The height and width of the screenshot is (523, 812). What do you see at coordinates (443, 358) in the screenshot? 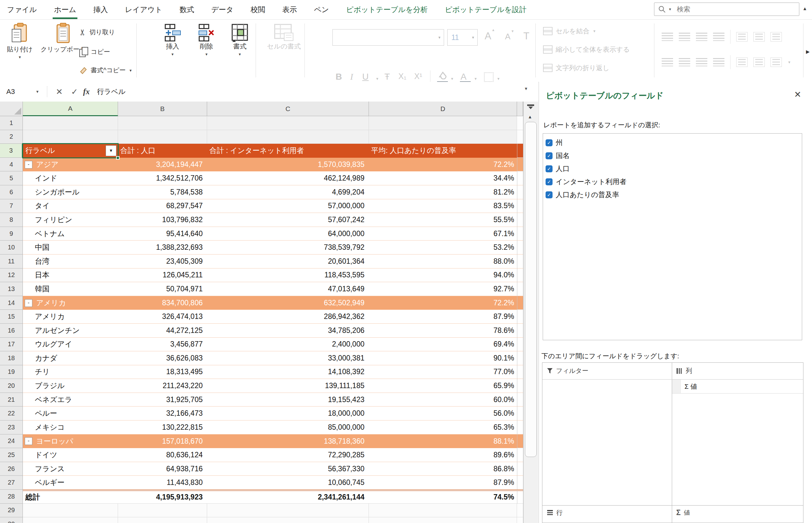
I see `cell-D18: 90.1%` at bounding box center [443, 358].